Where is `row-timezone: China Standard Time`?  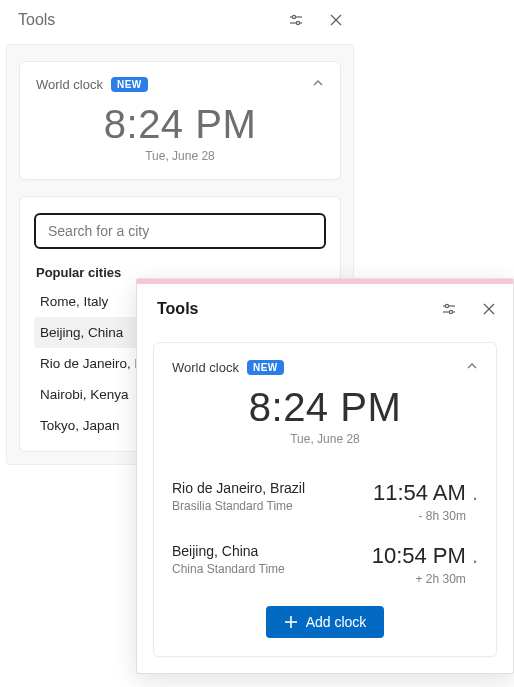 row-timezone: China Standard Time is located at coordinates (272, 569).